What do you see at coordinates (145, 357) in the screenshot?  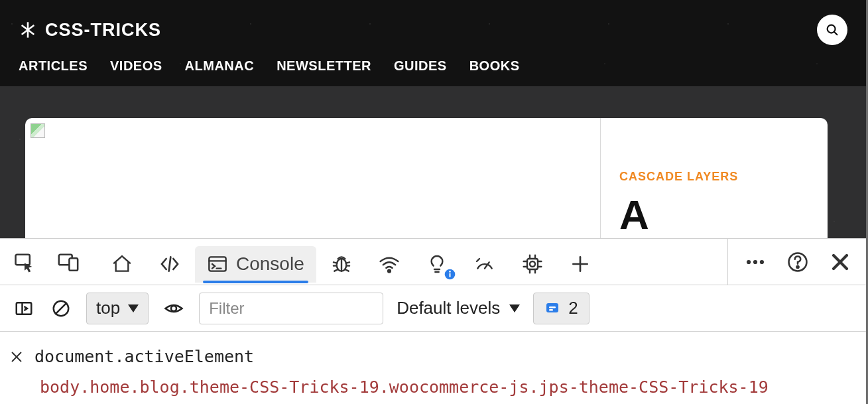 I see `console-expression: document.activeElement` at bounding box center [145, 357].